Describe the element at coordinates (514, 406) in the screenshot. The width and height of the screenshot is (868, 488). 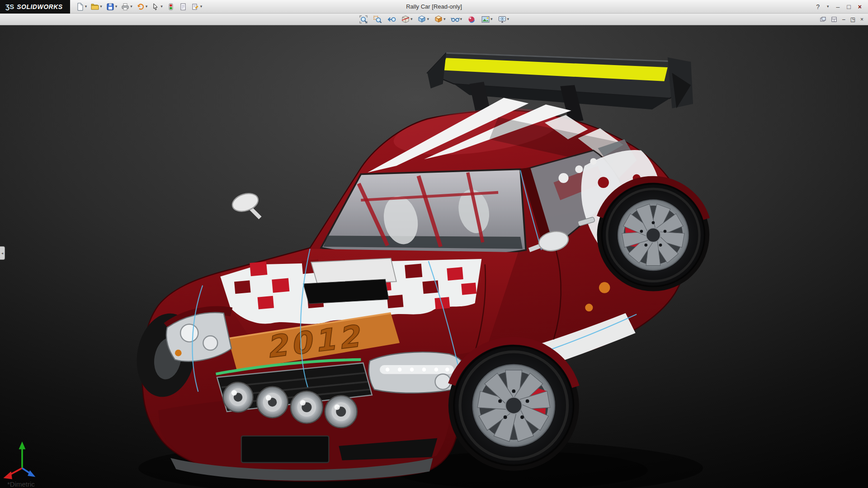
I see `front-right-wheel` at that location.